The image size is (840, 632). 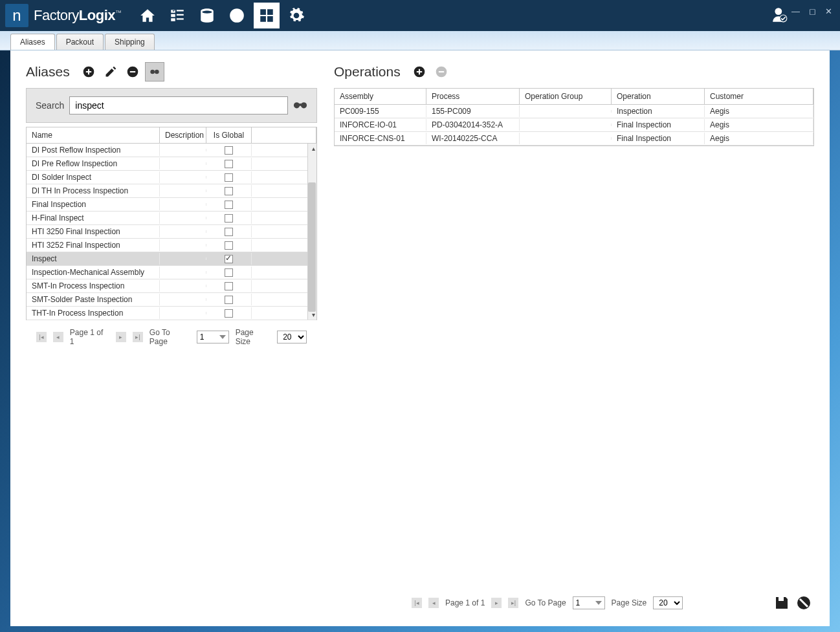 What do you see at coordinates (155, 72) in the screenshot?
I see `view-toggle-button` at bounding box center [155, 72].